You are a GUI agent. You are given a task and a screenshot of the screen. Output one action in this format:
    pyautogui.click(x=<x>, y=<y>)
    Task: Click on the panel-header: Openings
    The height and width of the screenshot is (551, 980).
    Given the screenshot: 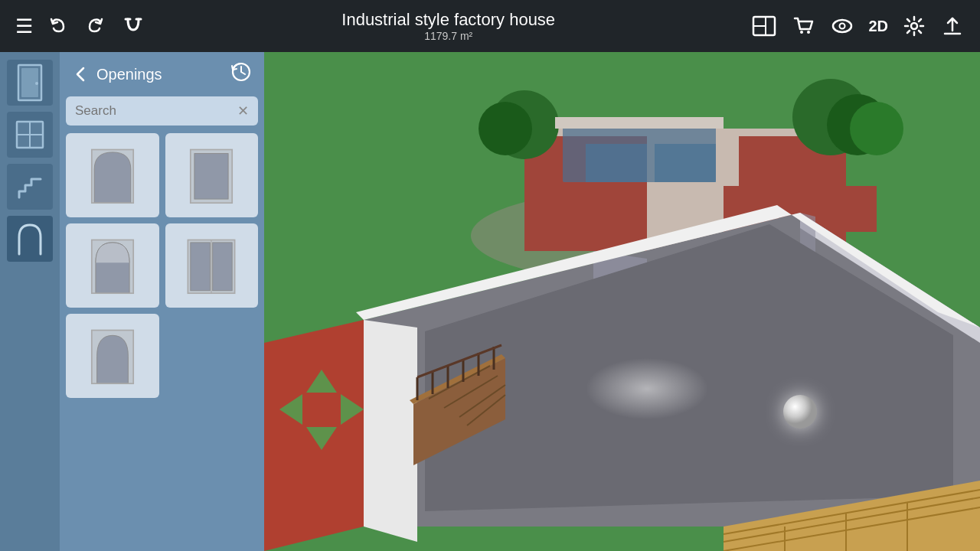 What is the action you would take?
    pyautogui.click(x=162, y=77)
    